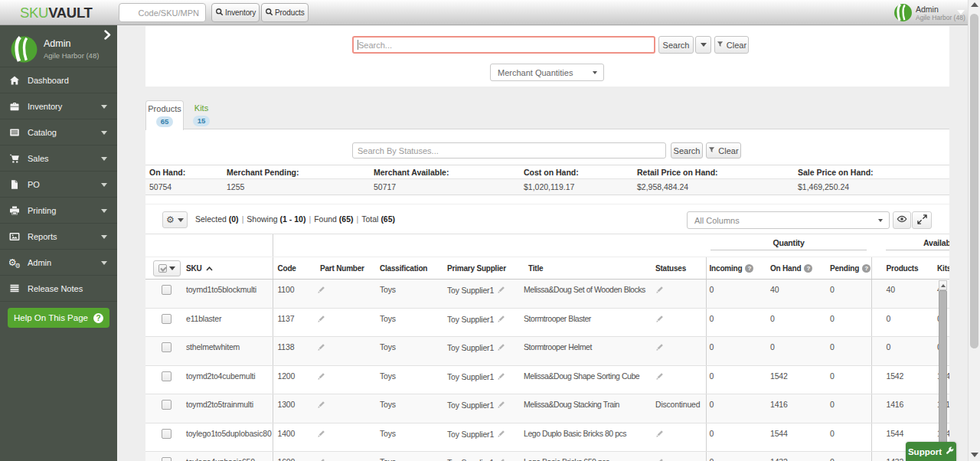 This screenshot has height=461, width=980. I want to click on collapse-chevron-icon, so click(107, 35).